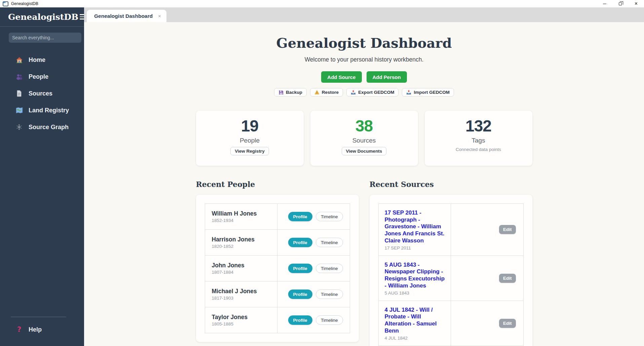 Image resolution: width=644 pixels, height=346 pixels. I want to click on person-years: 1805-1885, so click(241, 324).